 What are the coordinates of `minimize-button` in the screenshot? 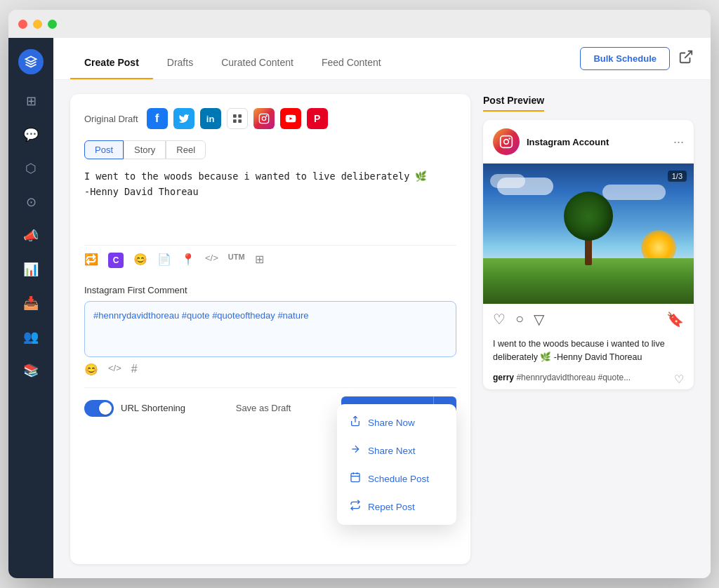 It's located at (38, 24).